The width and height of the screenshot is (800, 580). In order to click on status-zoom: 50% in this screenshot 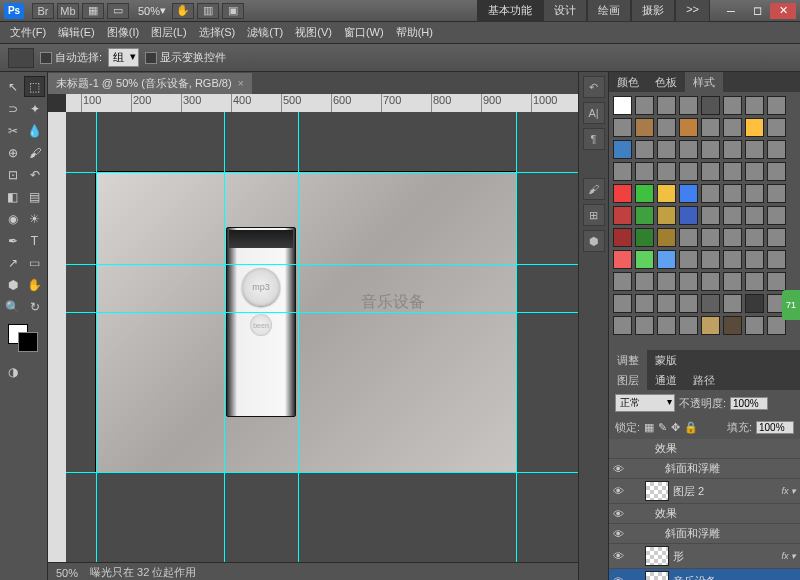, I will do `click(67, 573)`.